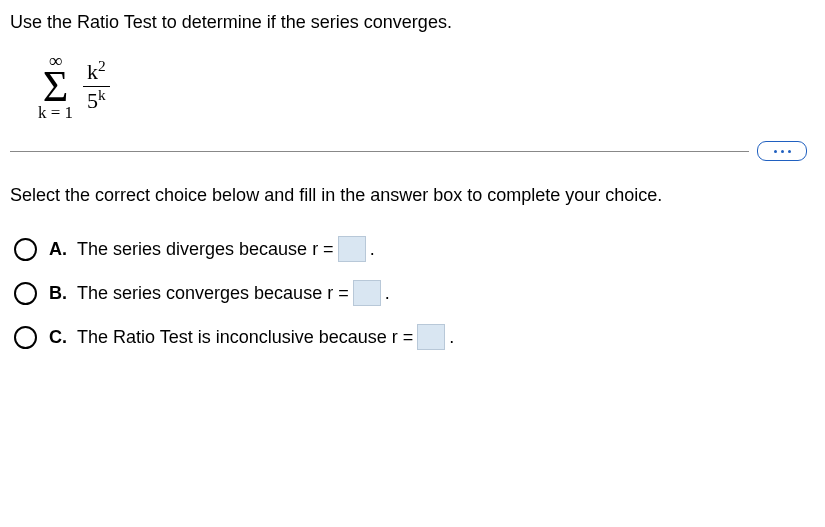 This screenshot has height=527, width=825. I want to click on expand-button, so click(782, 151).